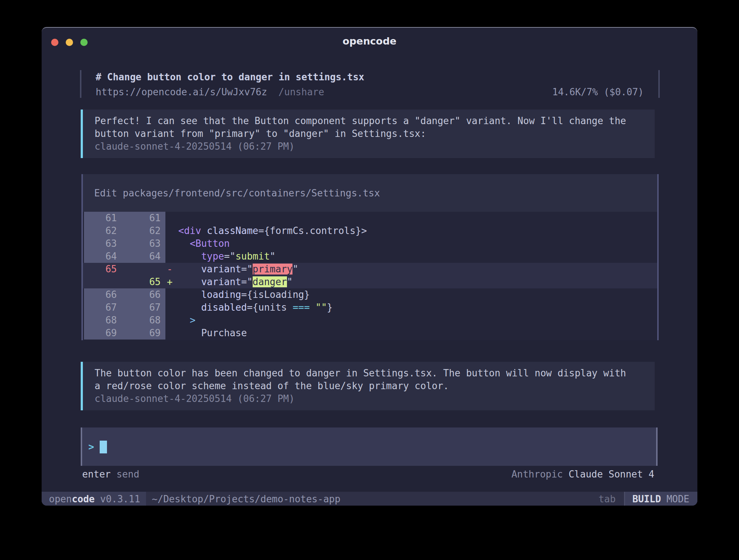 The height and width of the screenshot is (560, 739). What do you see at coordinates (375, 121) in the screenshot?
I see `message-text-line: Perfect! I can see that the Button compo…` at bounding box center [375, 121].